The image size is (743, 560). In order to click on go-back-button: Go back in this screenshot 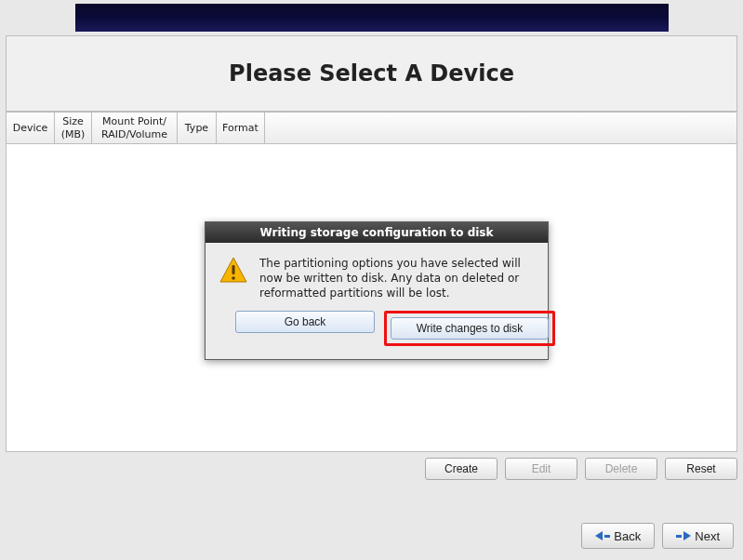, I will do `click(305, 322)`.